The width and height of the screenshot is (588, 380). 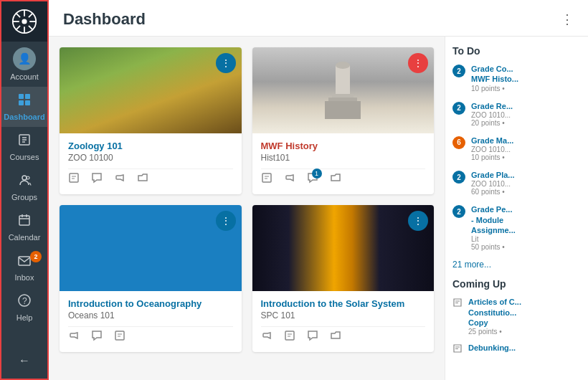 What do you see at coordinates (226, 221) in the screenshot?
I see `card-menu-button-ocean: ⋮` at bounding box center [226, 221].